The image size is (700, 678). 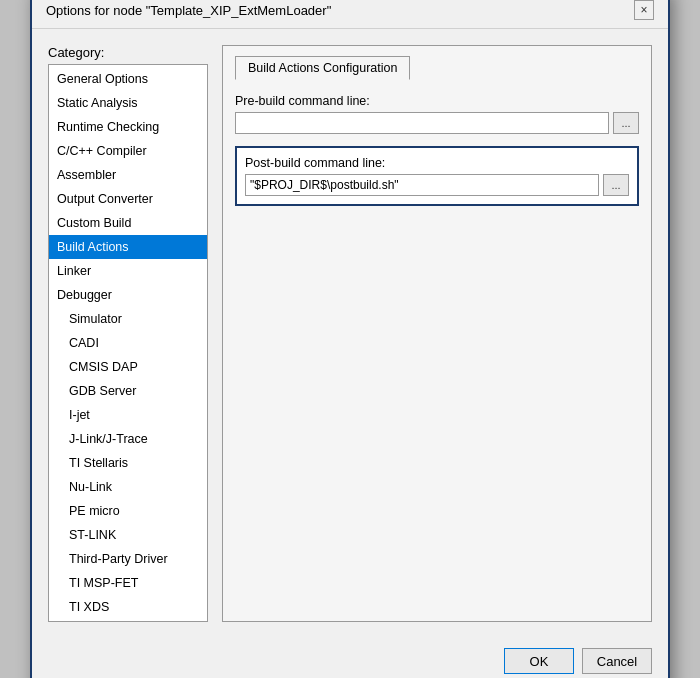 I want to click on prebuild-group: Pre-build command line: ..., so click(x=437, y=114).